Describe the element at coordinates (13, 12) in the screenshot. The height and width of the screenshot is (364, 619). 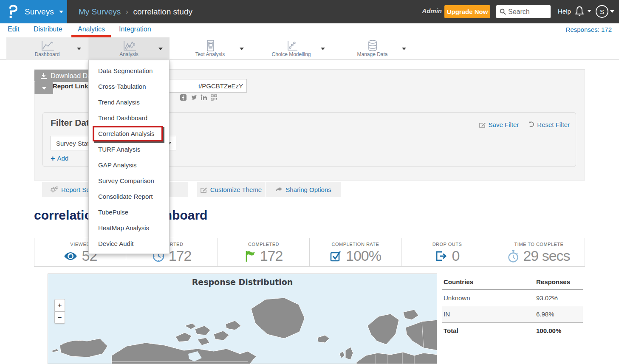
I see `questionpro-logo-icon` at that location.